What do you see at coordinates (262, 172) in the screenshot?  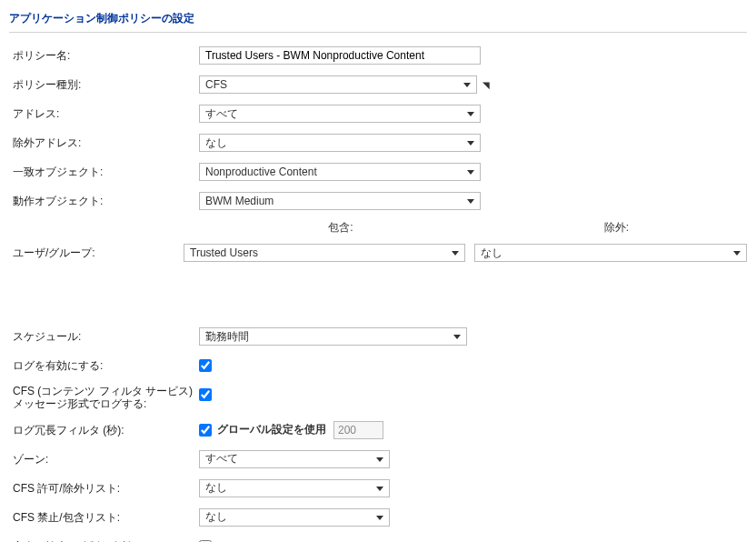 I see `match-object-value: Nonproductive Content` at bounding box center [262, 172].